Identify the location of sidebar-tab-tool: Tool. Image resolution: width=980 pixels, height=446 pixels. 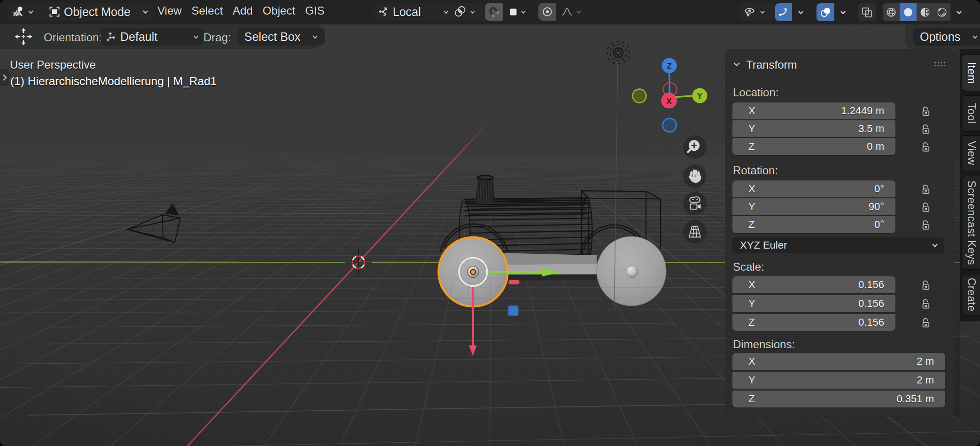
(971, 114).